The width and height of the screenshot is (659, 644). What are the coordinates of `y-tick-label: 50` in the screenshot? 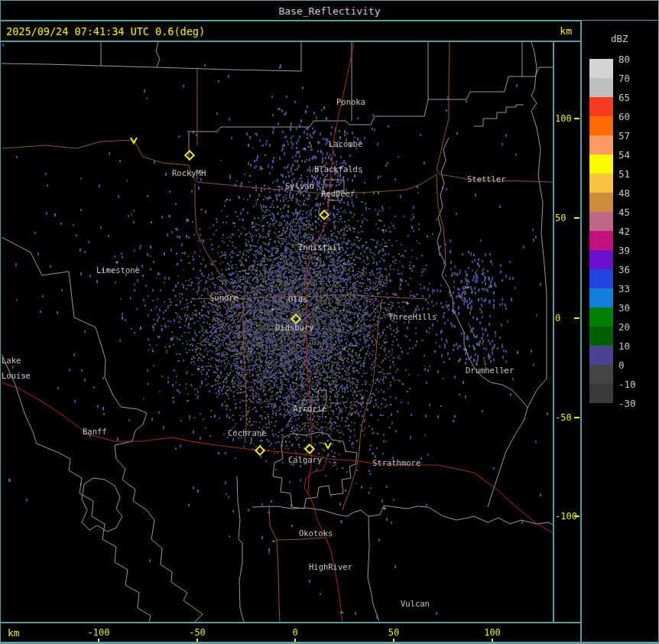 It's located at (560, 218).